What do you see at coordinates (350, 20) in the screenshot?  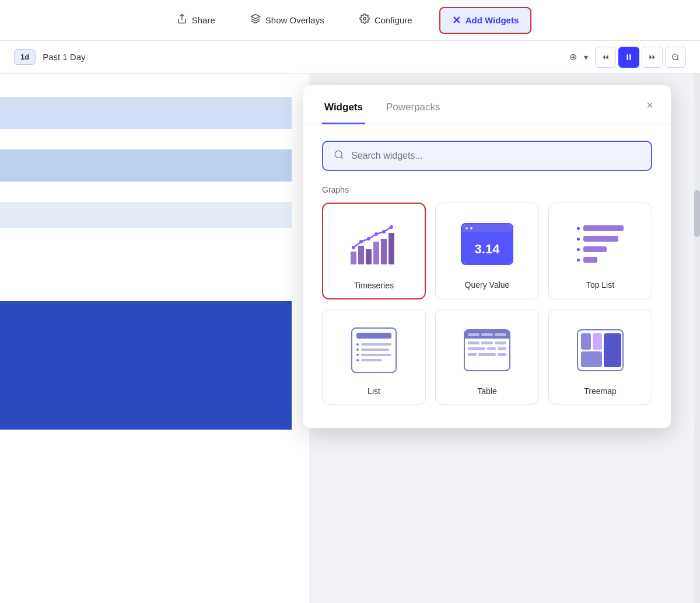 I see `toolbar: Share Show Overlays Configure ✕ Add Widg…` at bounding box center [350, 20].